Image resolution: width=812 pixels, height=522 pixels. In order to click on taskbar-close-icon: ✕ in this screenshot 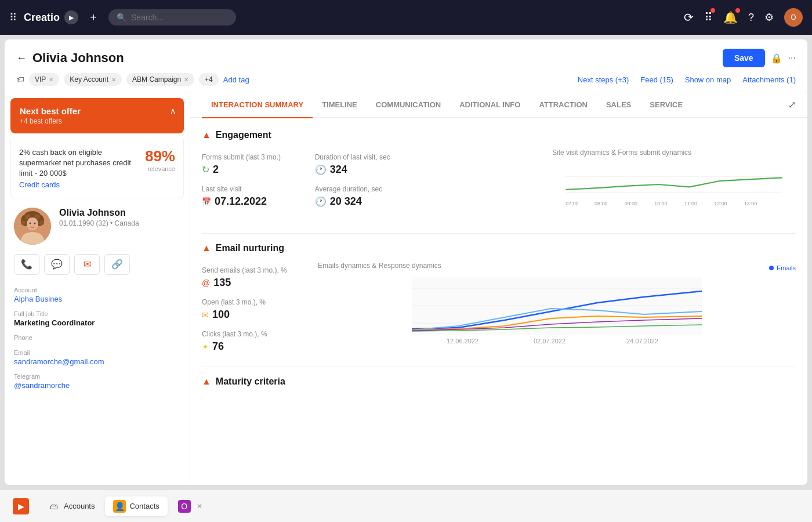, I will do `click(200, 506)`.